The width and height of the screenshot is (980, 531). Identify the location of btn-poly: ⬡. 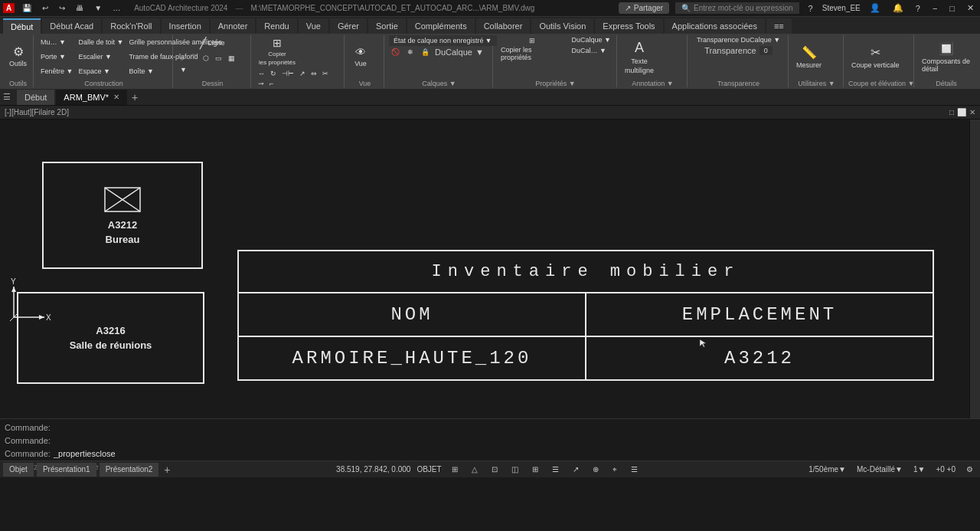
(206, 58).